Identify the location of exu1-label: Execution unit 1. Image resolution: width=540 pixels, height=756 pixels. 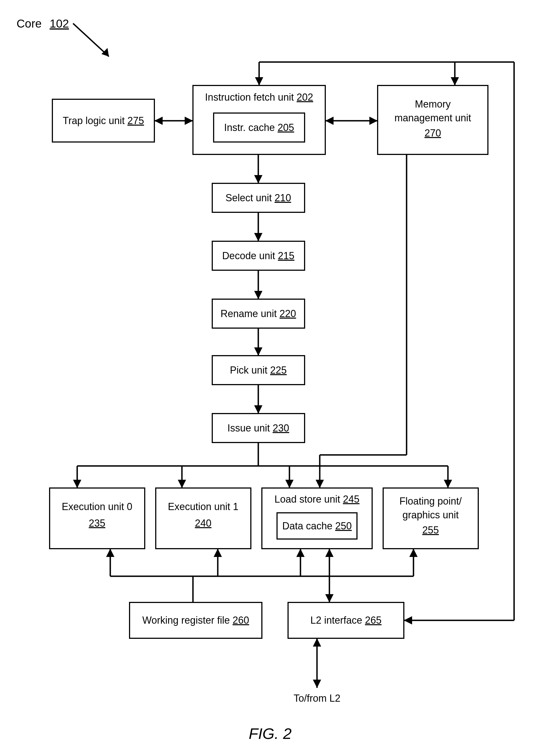
(203, 507).